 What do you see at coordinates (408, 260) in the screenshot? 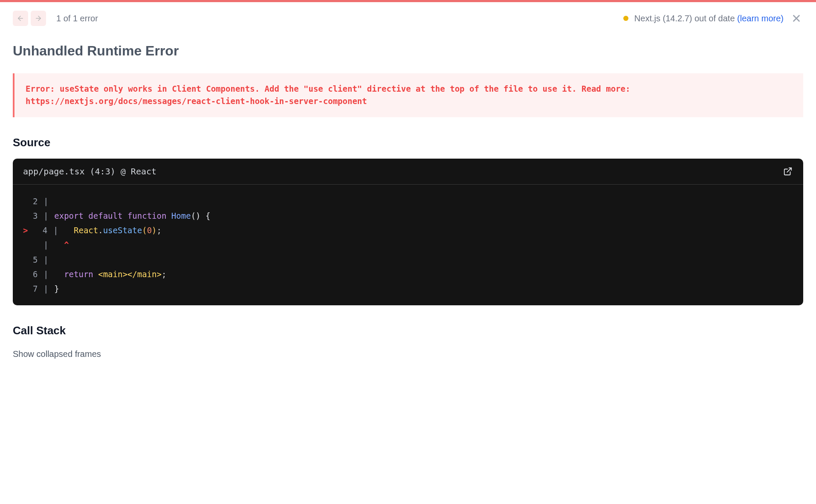
I see `code-line: 5 |` at bounding box center [408, 260].